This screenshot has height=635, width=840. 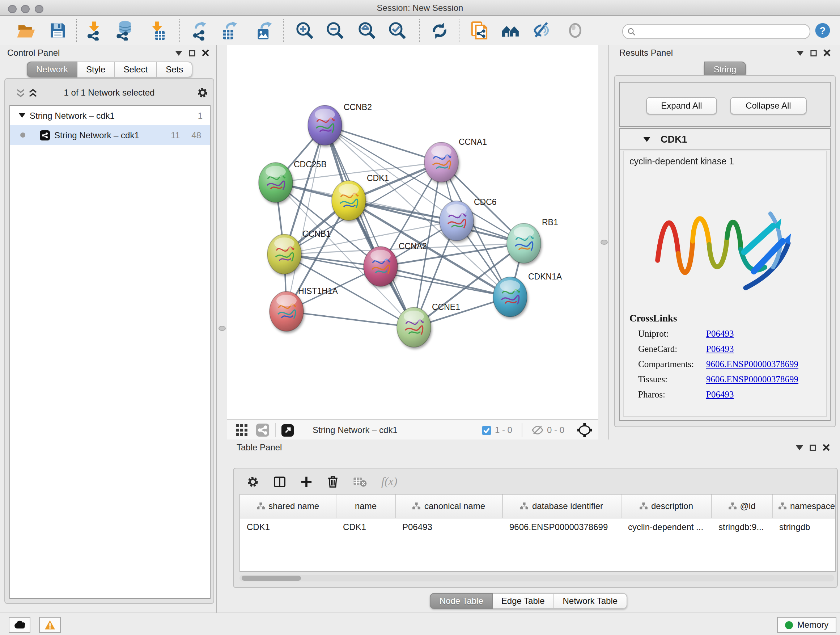 What do you see at coordinates (279, 481) in the screenshot?
I see `show-columns-icon` at bounding box center [279, 481].